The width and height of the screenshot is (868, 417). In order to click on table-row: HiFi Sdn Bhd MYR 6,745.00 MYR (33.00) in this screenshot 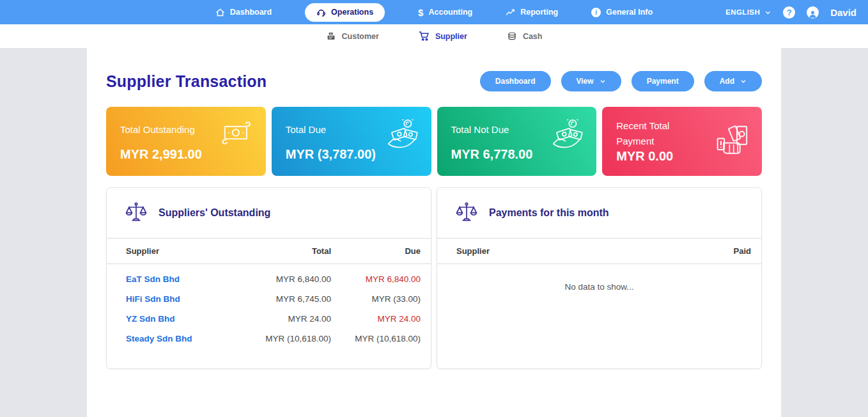, I will do `click(268, 299)`.